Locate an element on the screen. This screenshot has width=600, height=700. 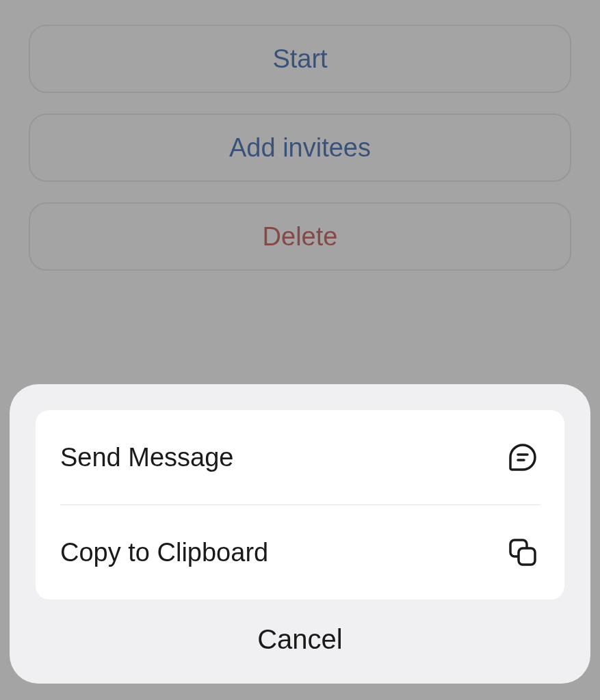
copy-to-clipboard-option: Copy to Clipboard is located at coordinates (300, 552).